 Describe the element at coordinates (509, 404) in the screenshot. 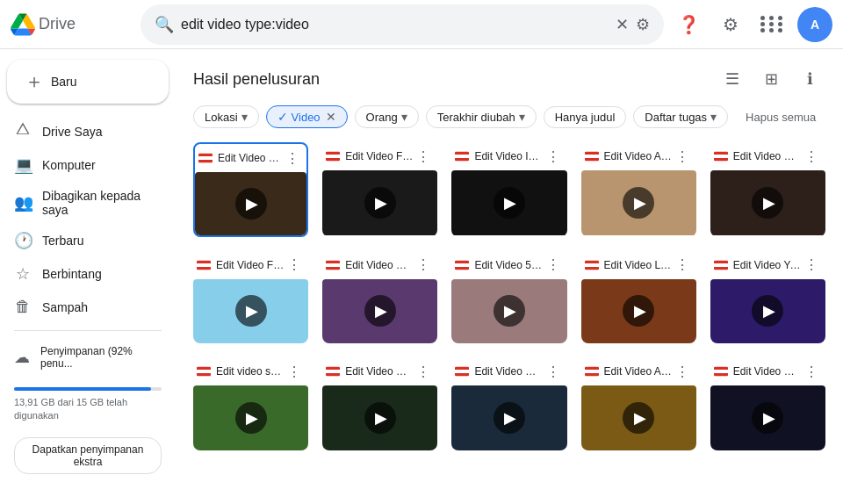

I see `video-card: Edit Video Close... ⋮ ▶` at that location.